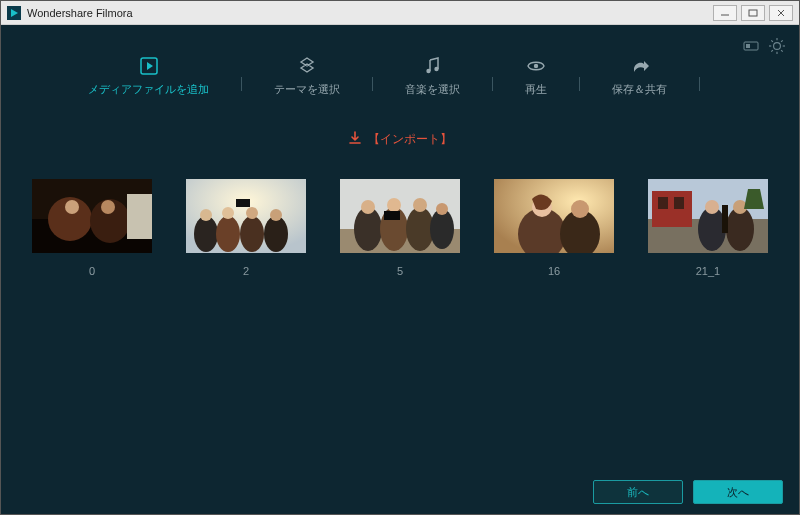 The height and width of the screenshot is (515, 800). Describe the element at coordinates (738, 492) in the screenshot. I see `next-button: 次へ` at that location.